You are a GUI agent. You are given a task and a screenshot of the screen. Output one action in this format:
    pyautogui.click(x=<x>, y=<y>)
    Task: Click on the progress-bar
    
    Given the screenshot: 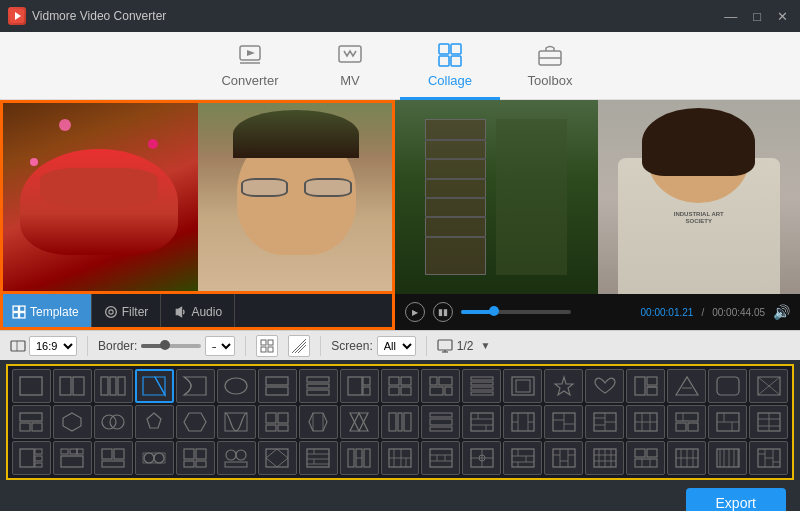 What is the action you would take?
    pyautogui.click(x=516, y=312)
    